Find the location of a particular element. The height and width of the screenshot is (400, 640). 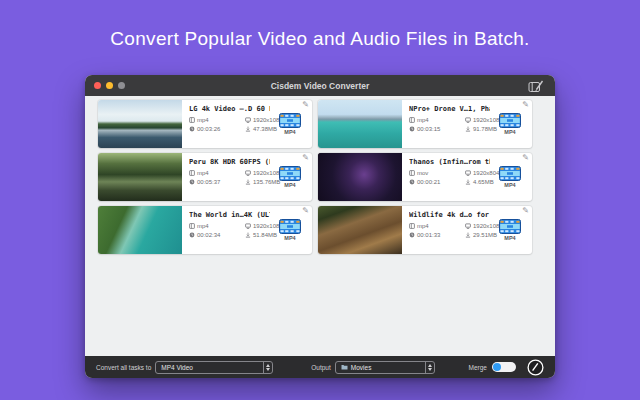

window-title: Cisdem Video Converter is located at coordinates (320, 86).